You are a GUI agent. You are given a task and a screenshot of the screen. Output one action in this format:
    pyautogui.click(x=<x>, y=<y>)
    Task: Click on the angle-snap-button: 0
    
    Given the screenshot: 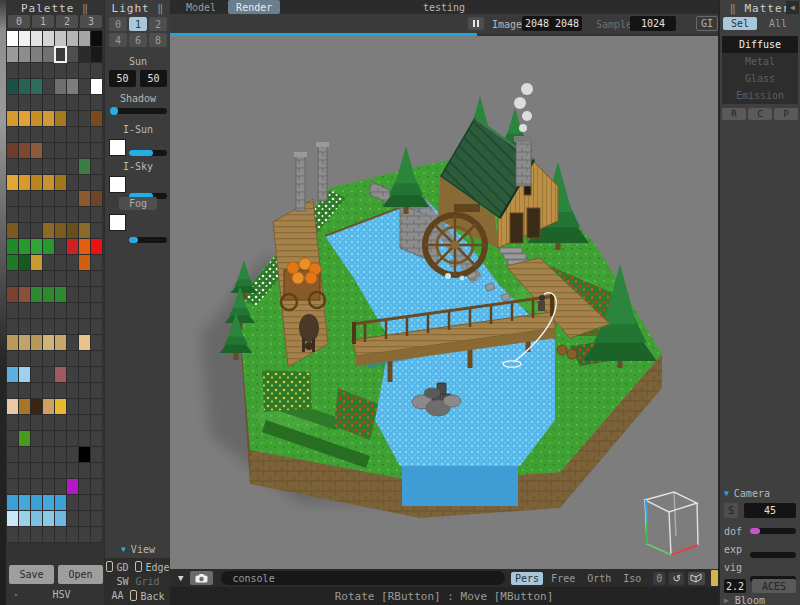 What is the action you would take?
    pyautogui.click(x=659, y=578)
    